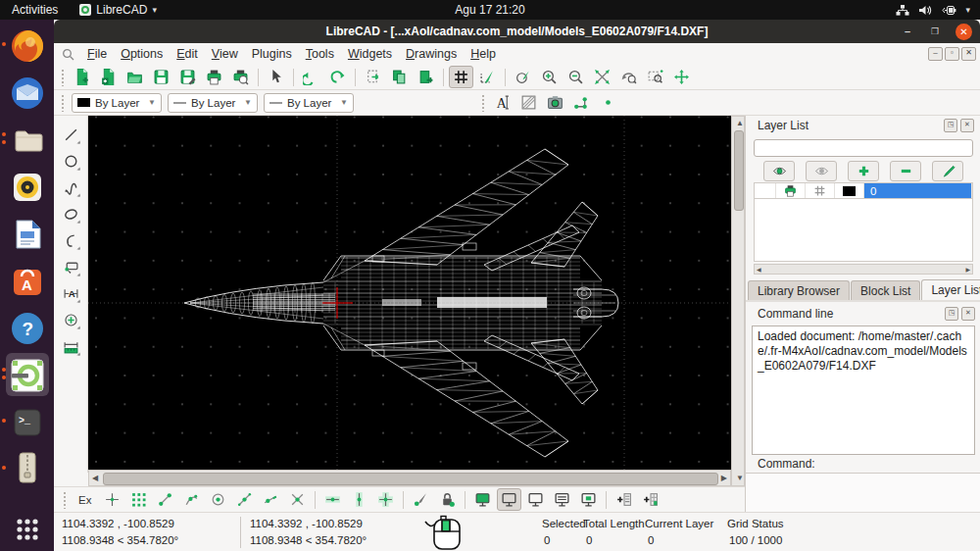 The width and height of the screenshot is (980, 551). I want to click on layer-row-0: 0, so click(863, 190).